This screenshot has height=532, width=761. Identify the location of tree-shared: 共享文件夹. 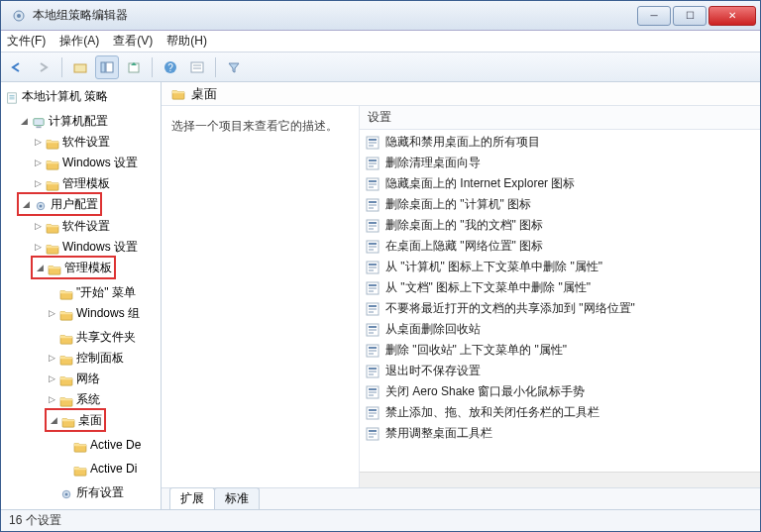
(91, 337).